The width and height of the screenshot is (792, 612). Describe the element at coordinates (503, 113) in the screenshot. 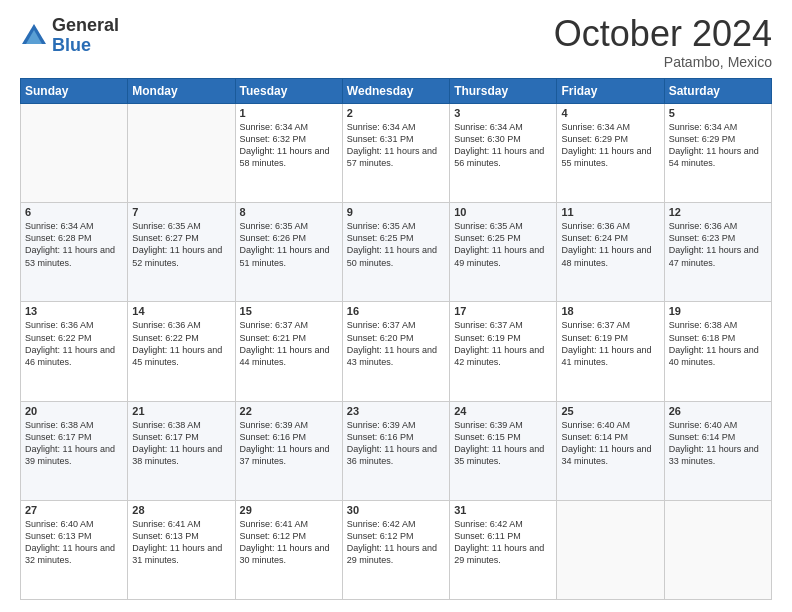

I see `day-number: 3` at that location.